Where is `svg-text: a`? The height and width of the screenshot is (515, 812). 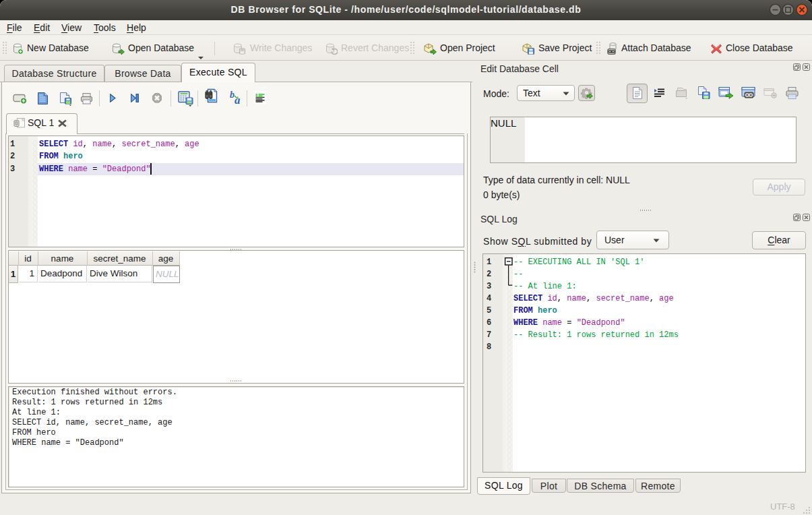
svg-text: a is located at coordinates (237, 99).